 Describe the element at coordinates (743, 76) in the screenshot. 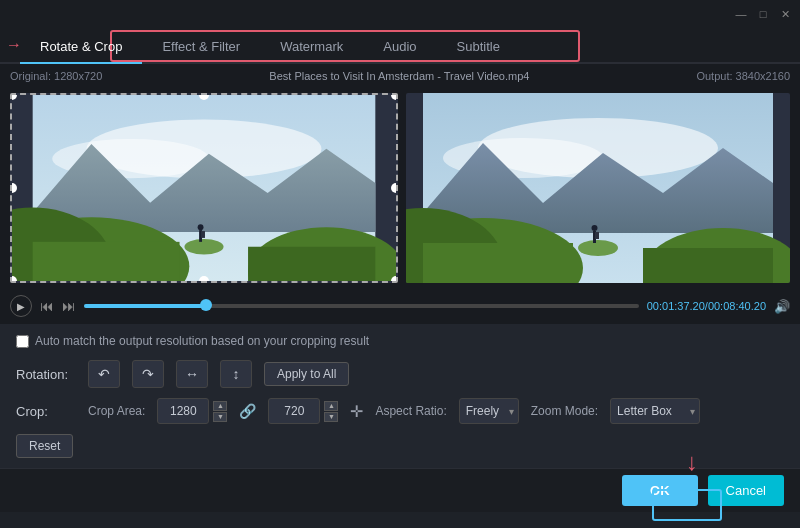

I see `output-label: Output: 3840x2160` at that location.